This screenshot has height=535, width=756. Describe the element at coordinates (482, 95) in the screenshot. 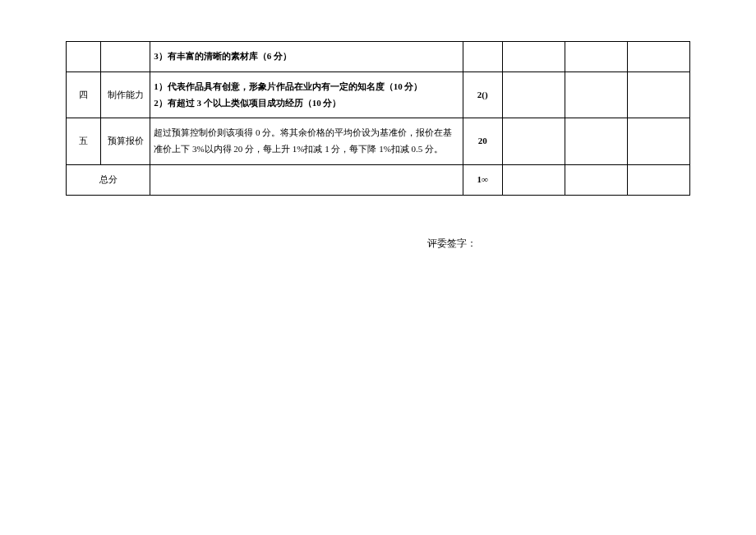

I see `cell-four-score: 2()` at that location.